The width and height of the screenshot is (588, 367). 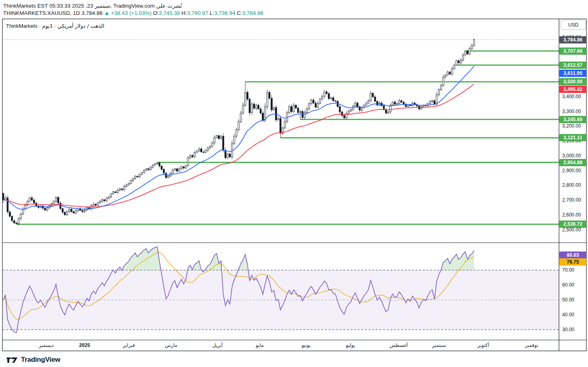 I want to click on time-axis, so click(x=281, y=345).